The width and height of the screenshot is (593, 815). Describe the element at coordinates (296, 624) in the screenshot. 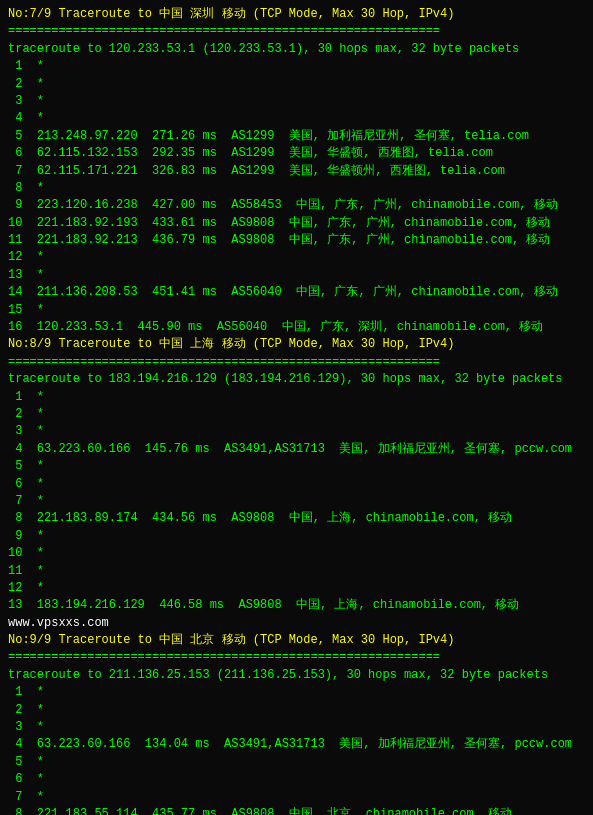

I see `terminal-line-36: www.vpsxxs.com` at that location.